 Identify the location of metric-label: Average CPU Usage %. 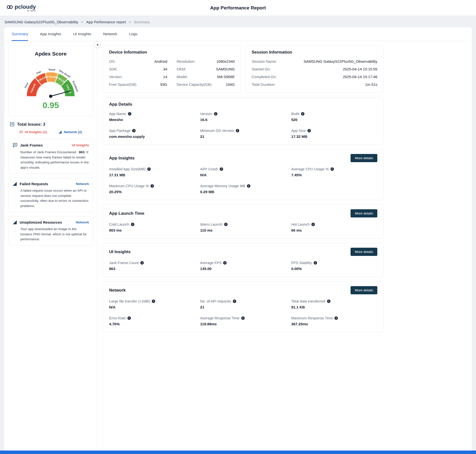
(310, 169).